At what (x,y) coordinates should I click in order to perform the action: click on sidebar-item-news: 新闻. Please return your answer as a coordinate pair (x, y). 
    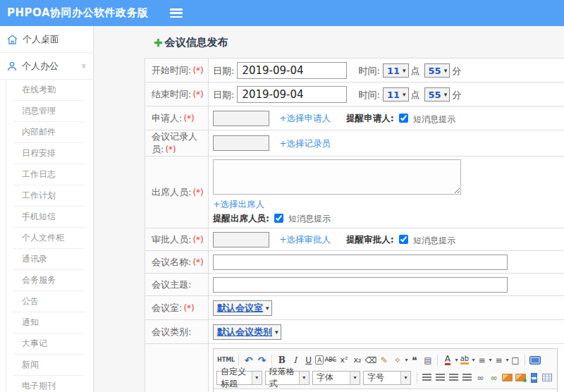
    Looking at the image, I should click on (49, 365).